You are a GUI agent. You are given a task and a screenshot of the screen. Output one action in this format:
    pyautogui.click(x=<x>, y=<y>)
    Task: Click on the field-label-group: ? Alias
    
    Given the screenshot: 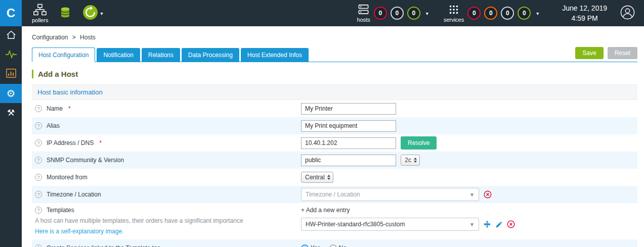 What is the action you would take?
    pyautogui.click(x=166, y=126)
    